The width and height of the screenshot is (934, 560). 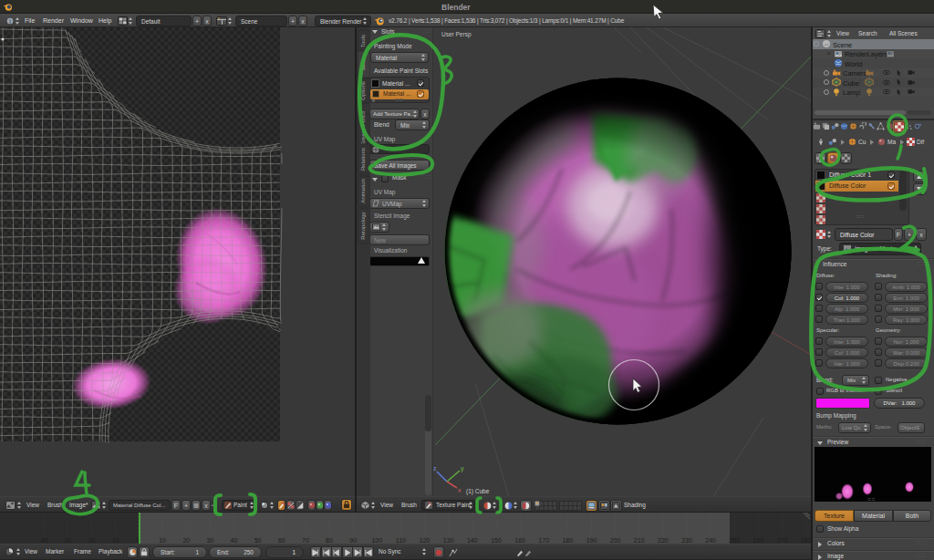 I want to click on svg-text: 40, so click(x=234, y=540).